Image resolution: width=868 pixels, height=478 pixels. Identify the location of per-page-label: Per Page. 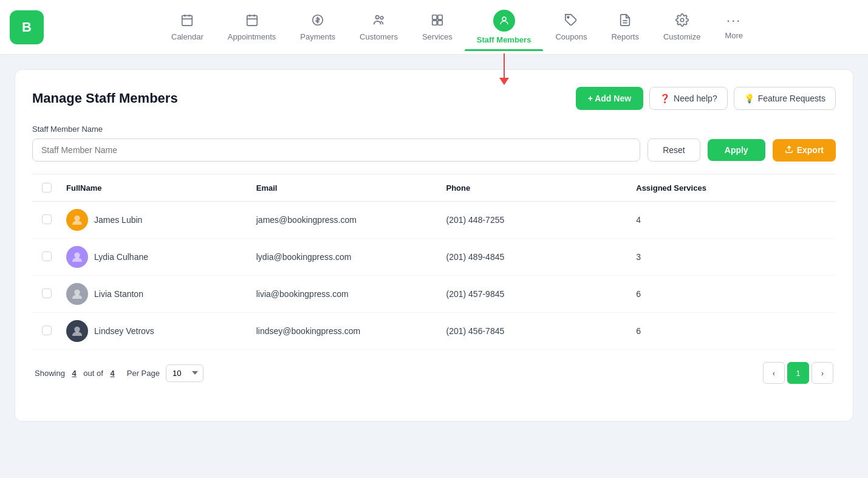
(143, 373).